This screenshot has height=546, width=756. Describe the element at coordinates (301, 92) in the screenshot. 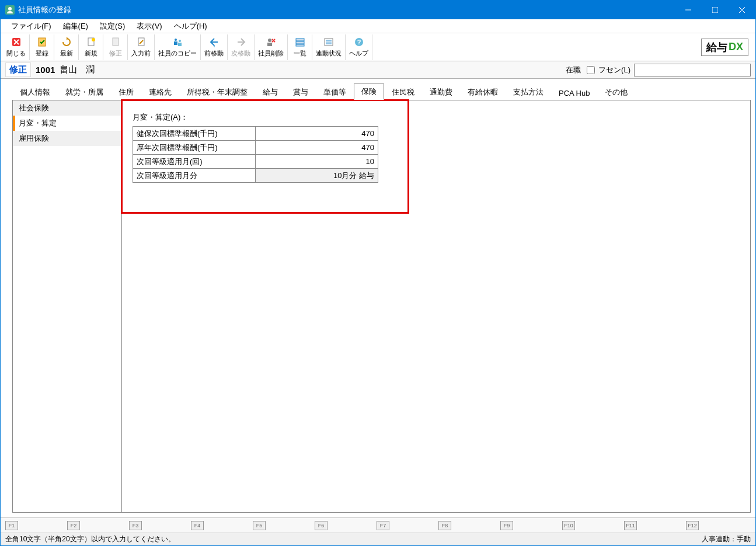

I see `tab-賞与: 賞与` at that location.